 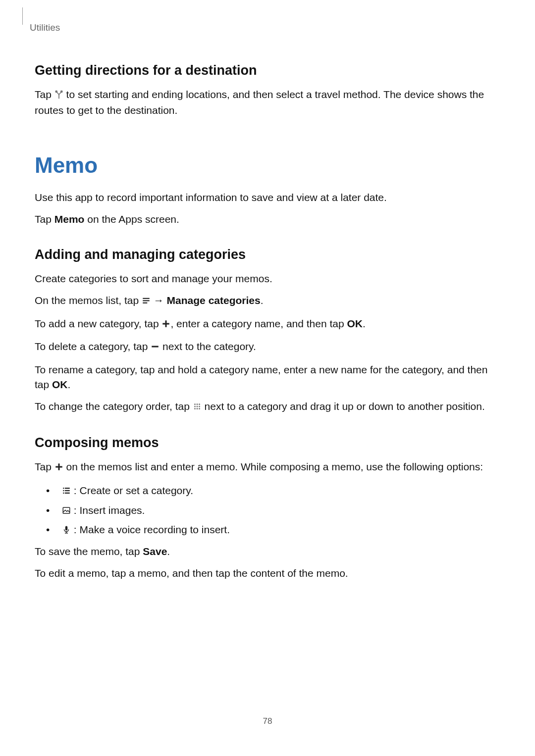 What do you see at coordinates (268, 467) in the screenshot?
I see `composing-tap: Tap on the memos list and enter a memo. …` at bounding box center [268, 467].